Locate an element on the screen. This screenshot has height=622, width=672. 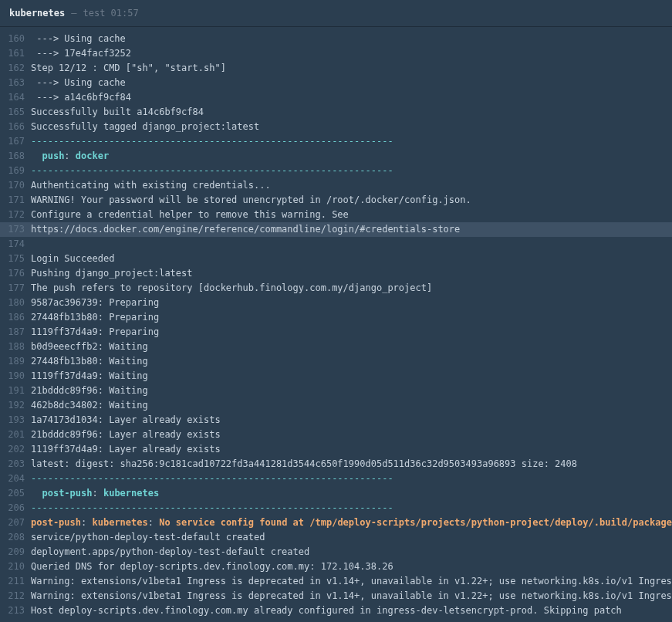
line-number: 202 is located at coordinates (15, 449).